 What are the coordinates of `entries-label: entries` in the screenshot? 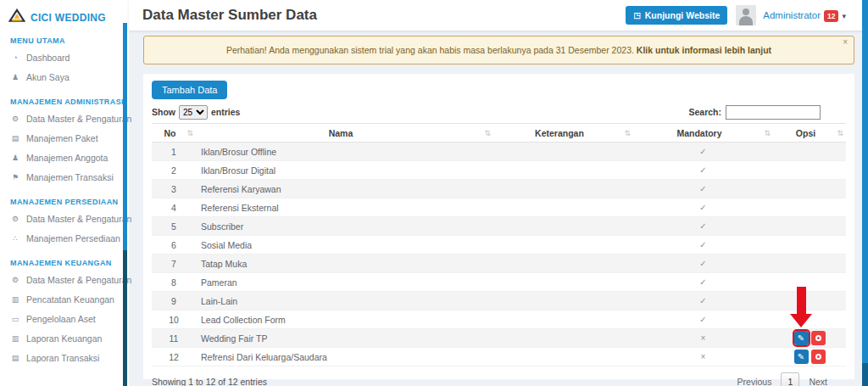 It's located at (225, 112).